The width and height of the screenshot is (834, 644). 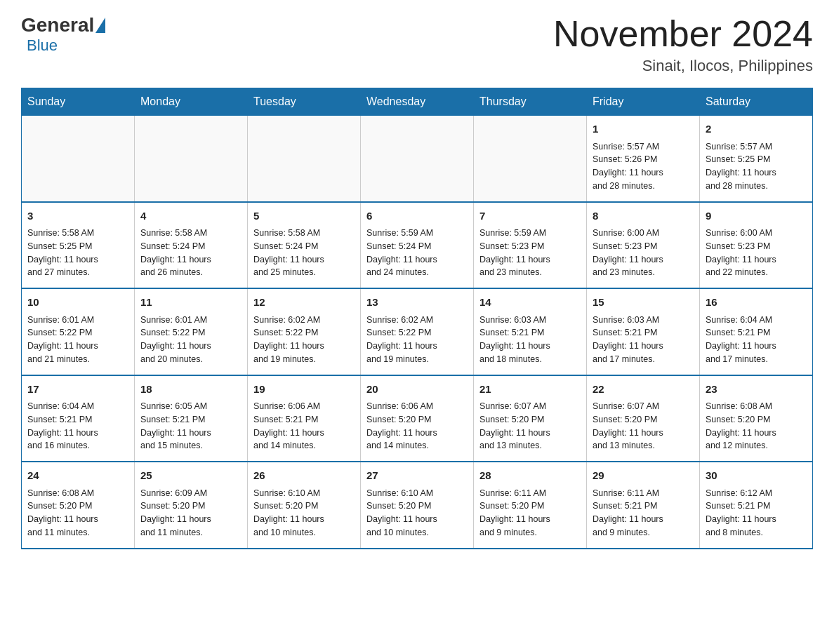 What do you see at coordinates (643, 332) in the screenshot?
I see `calendar-day: 15Sunrise: 6:03 AM Sunset: 5:21 PM Dayli…` at bounding box center [643, 332].